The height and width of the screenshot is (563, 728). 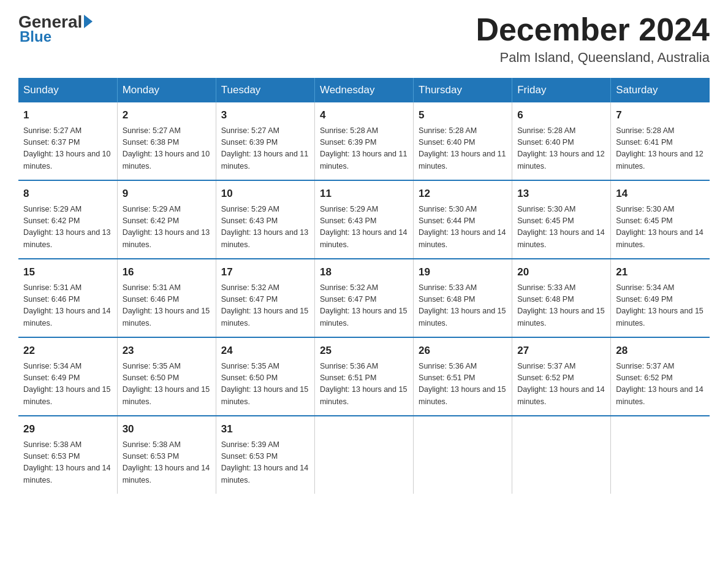 I want to click on day-number: 27, so click(x=561, y=351).